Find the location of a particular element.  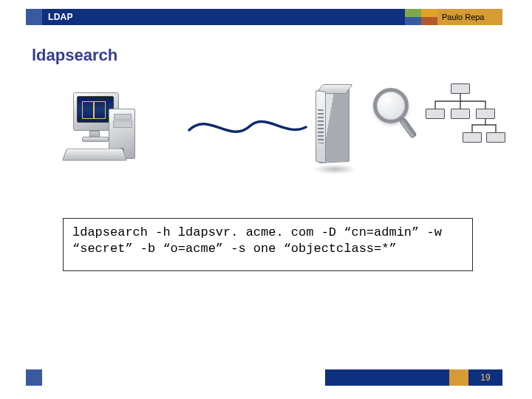

footer-bar: 19 is located at coordinates (265, 378).